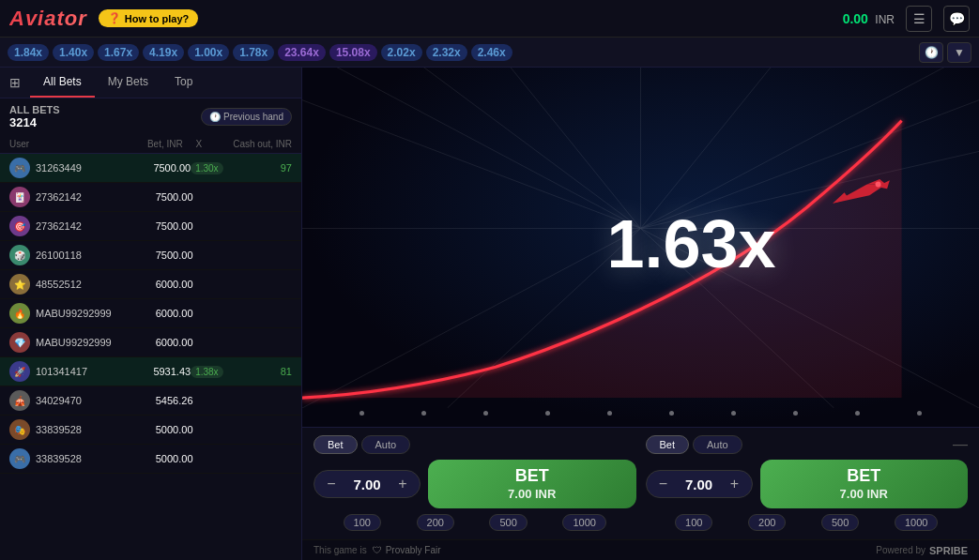 This screenshot has height=560, width=979. What do you see at coordinates (640, 550) in the screenshot?
I see `footer: This game is 🛡 Provably Fair Powered by …` at bounding box center [640, 550].